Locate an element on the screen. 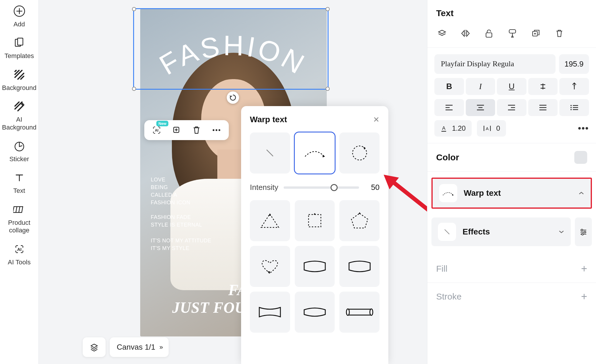 The width and height of the screenshot is (596, 364). canvas-text-block-1: LOVE BEING CALLED A FASHION ICON is located at coordinates (171, 191).